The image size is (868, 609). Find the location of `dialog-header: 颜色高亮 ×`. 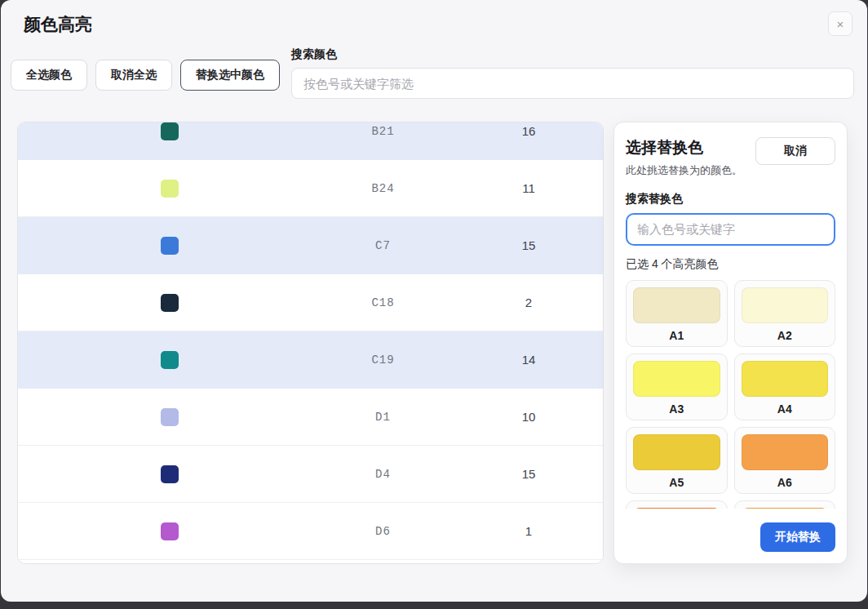

dialog-header: 颜色高亮 × is located at coordinates (434, 20).